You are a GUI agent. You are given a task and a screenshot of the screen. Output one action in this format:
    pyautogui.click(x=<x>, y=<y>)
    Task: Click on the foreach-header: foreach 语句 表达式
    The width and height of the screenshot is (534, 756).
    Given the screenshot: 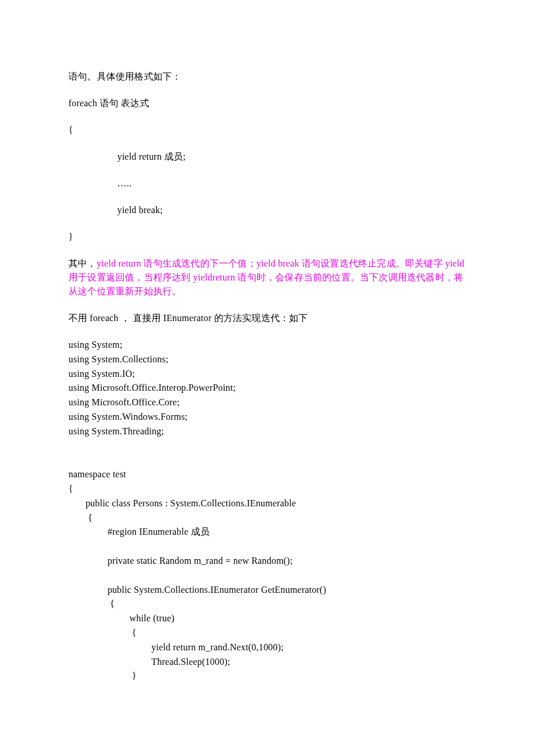 What is the action you would take?
    pyautogui.click(x=267, y=103)
    